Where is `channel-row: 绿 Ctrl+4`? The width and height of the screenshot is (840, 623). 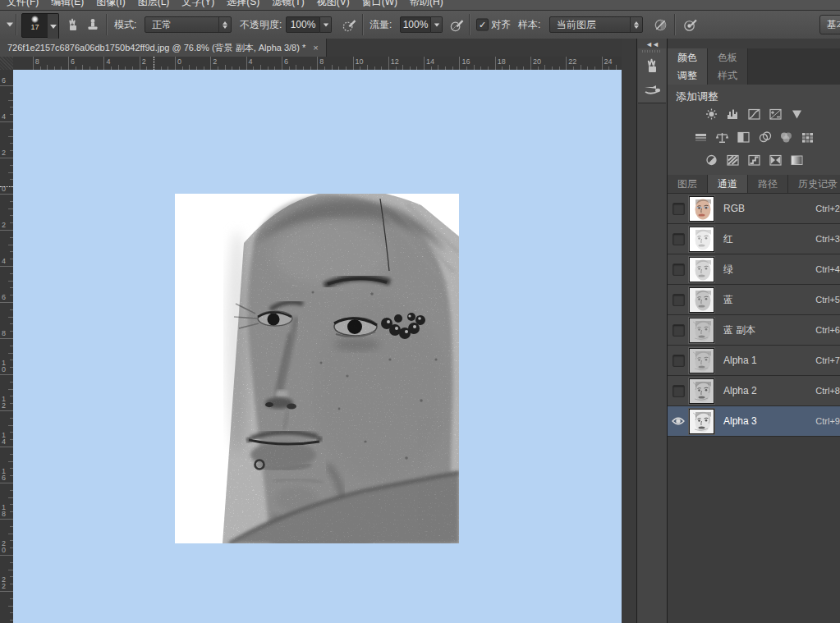 channel-row: 绿 Ctrl+4 is located at coordinates (754, 269).